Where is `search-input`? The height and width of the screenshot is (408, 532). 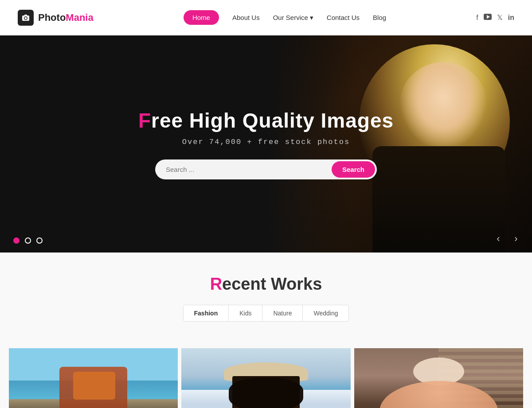 search-input is located at coordinates (244, 169).